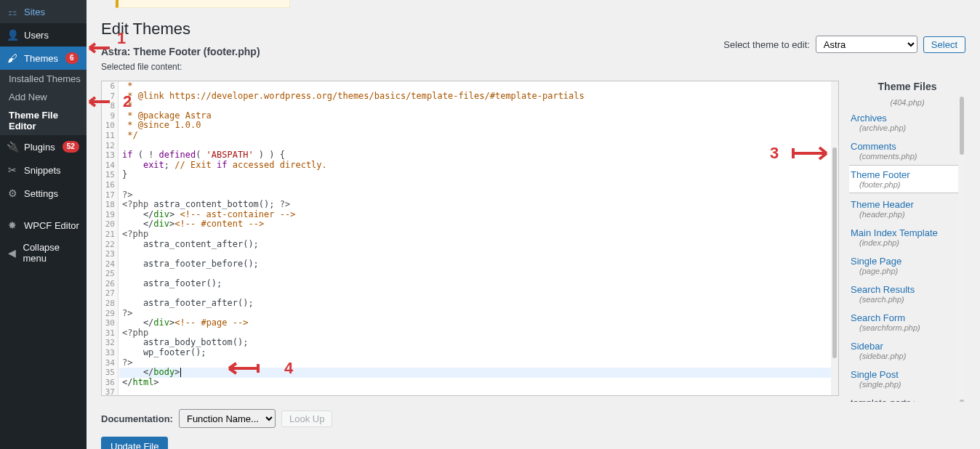 The image size is (980, 449). What do you see at coordinates (12, 58) in the screenshot?
I see `brush-icon: 🖌` at bounding box center [12, 58].